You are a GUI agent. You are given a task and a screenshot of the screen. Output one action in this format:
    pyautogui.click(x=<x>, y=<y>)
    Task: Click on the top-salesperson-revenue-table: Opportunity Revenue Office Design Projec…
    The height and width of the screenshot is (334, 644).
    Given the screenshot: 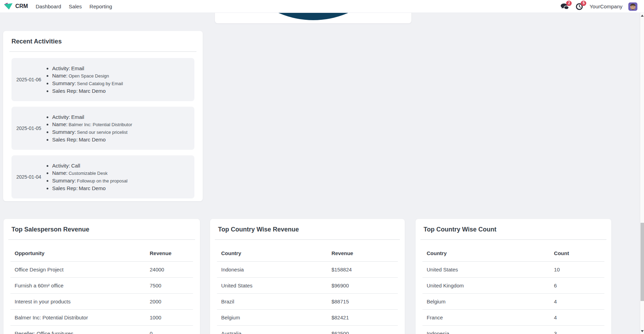 What is the action you would take?
    pyautogui.click(x=102, y=287)
    